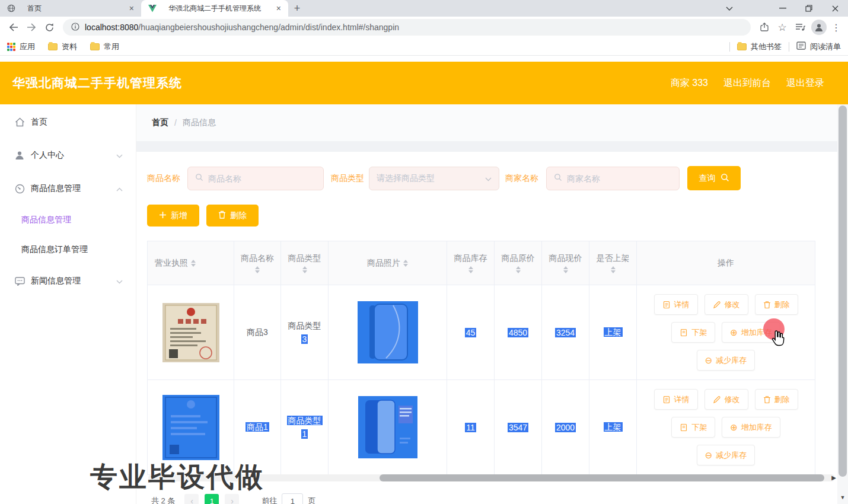 The height and width of the screenshot is (504, 848). Describe the element at coordinates (215, 8) in the screenshot. I see `browser-tab-admin: 华强北商城二手手机管理系统 ×` at that location.